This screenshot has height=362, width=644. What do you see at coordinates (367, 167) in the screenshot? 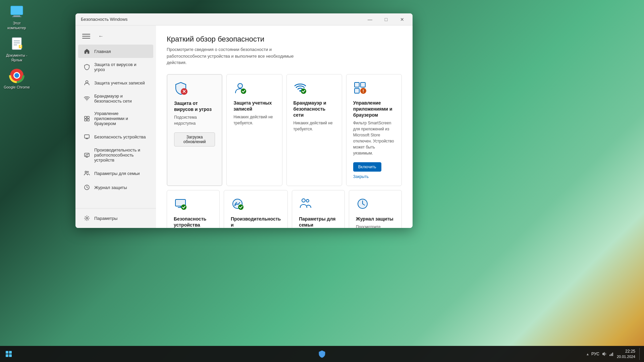
I see `apps-enable-button: Включить` at bounding box center [367, 167].